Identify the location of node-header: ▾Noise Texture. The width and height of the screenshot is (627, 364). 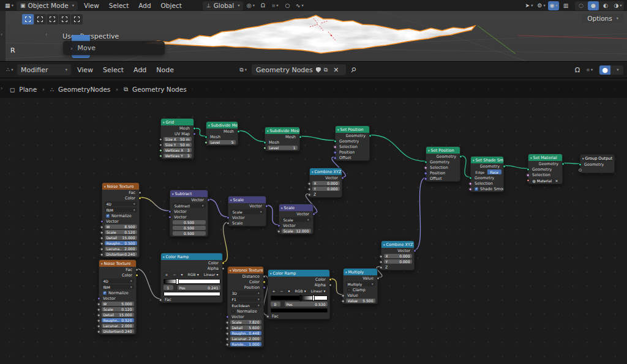
(118, 263).